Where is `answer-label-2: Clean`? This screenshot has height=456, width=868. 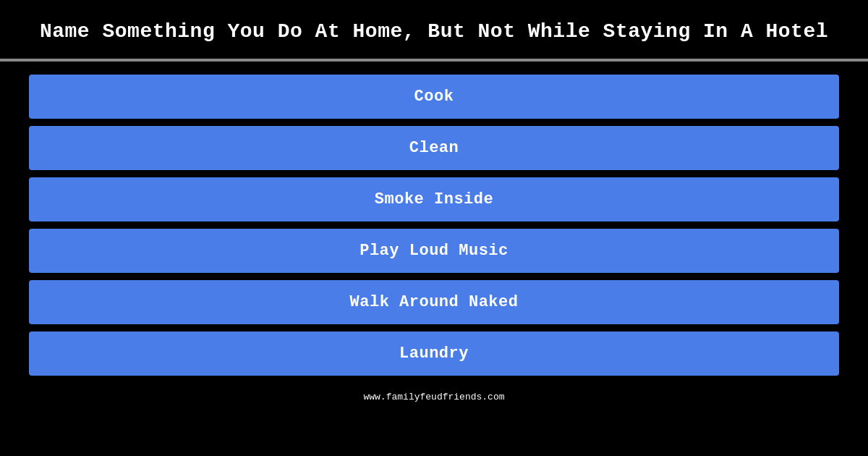 answer-label-2: Clean is located at coordinates (434, 148).